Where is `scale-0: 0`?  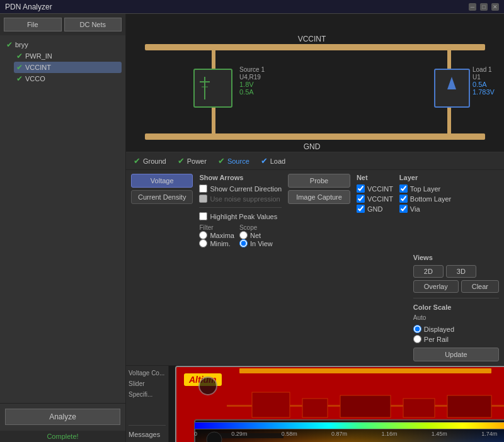 scale-0: 0 is located at coordinates (195, 434).